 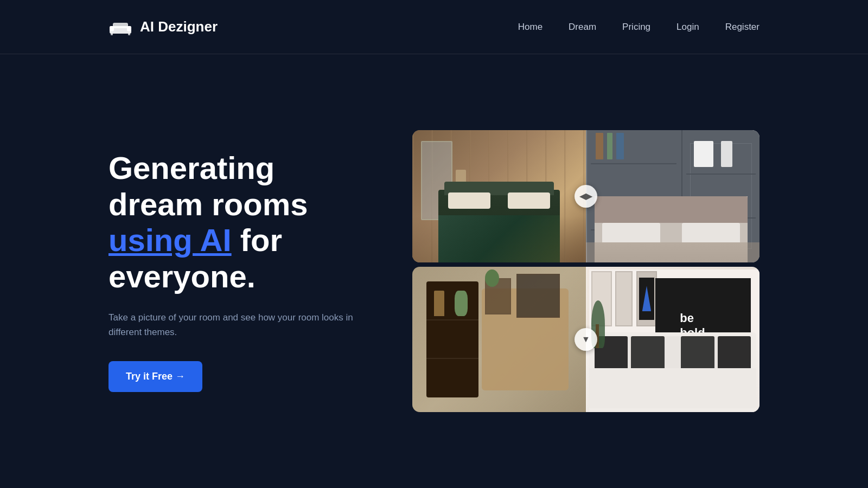 I want to click on nav-register: Register, so click(x=742, y=27).